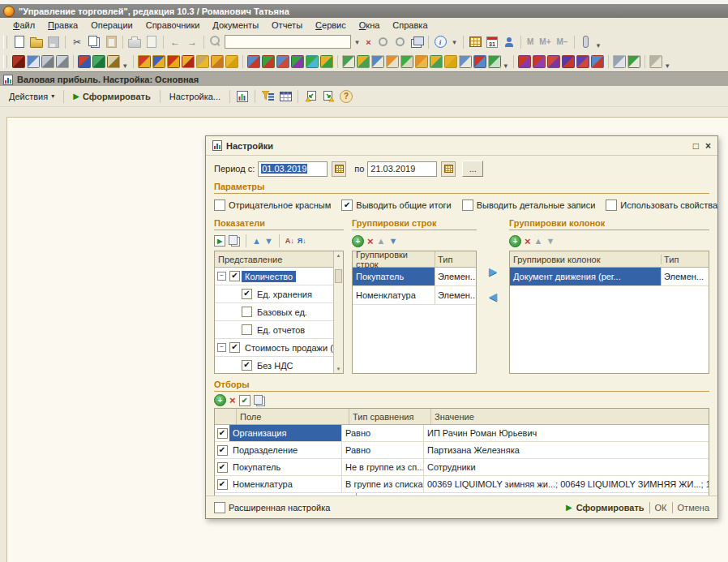 The height and width of the screenshot is (562, 728). I want to click on print-button, so click(135, 42).